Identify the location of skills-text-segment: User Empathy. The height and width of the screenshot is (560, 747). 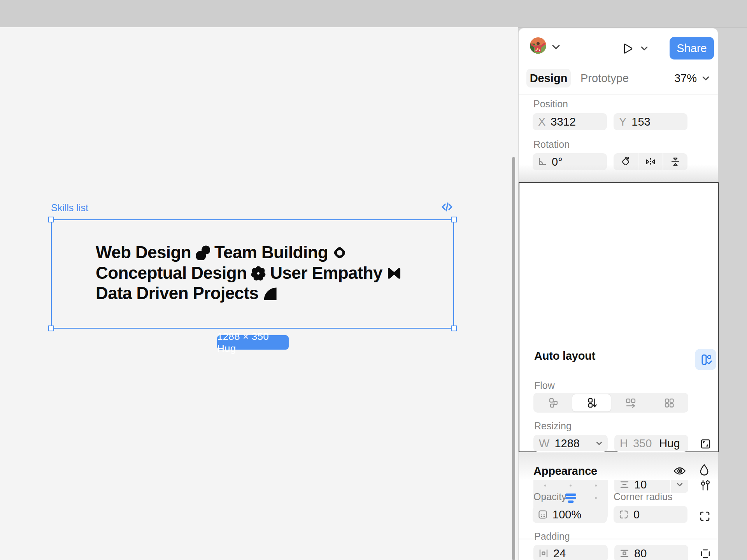
(326, 273).